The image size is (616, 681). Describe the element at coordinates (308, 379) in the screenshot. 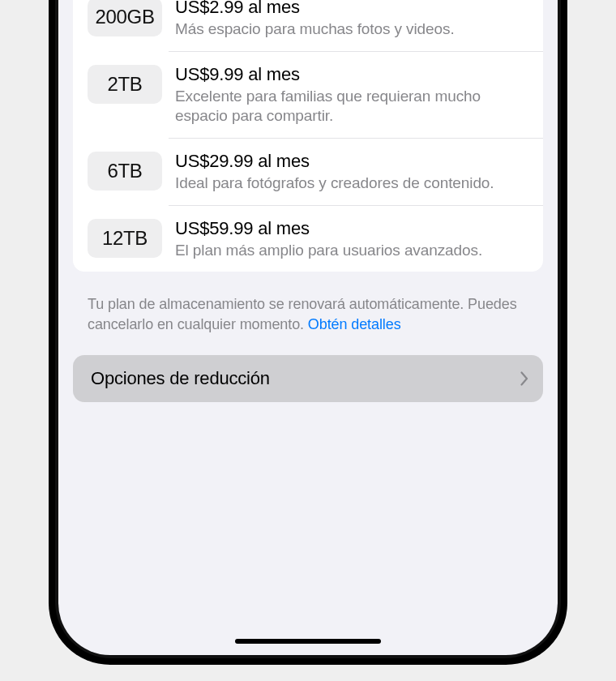

I see `downgrade-options-button: Opciones de reducción` at that location.